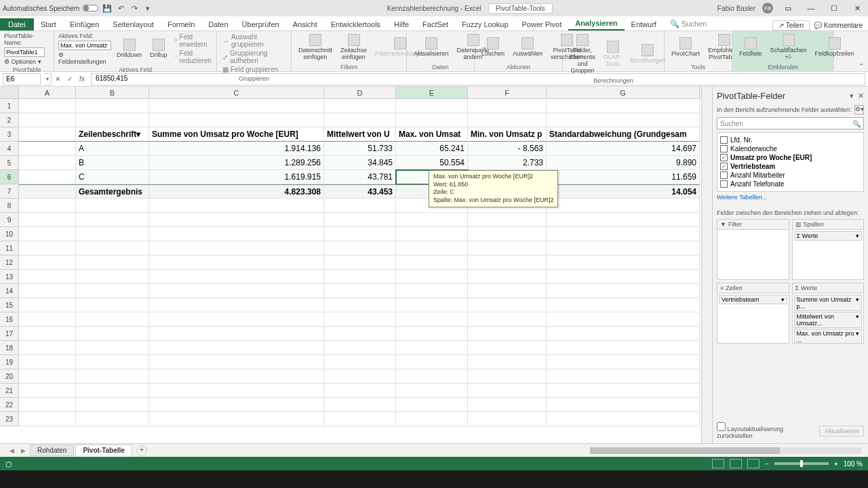 This screenshot has width=868, height=488. What do you see at coordinates (90, 8) in the screenshot?
I see `toggle-icon` at bounding box center [90, 8].